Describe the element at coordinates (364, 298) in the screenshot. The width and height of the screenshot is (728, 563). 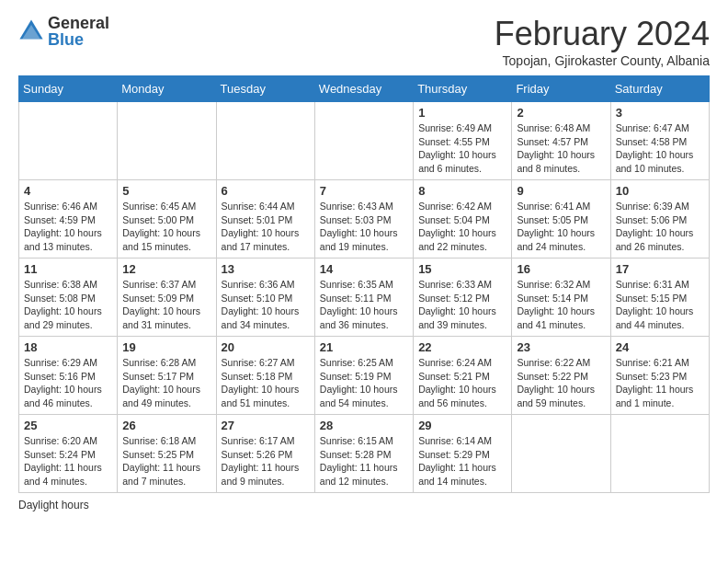
I see `table-row: 14Sunrise: 6:35 AM Sunset: 5:11 PM Dayli…` at that location.